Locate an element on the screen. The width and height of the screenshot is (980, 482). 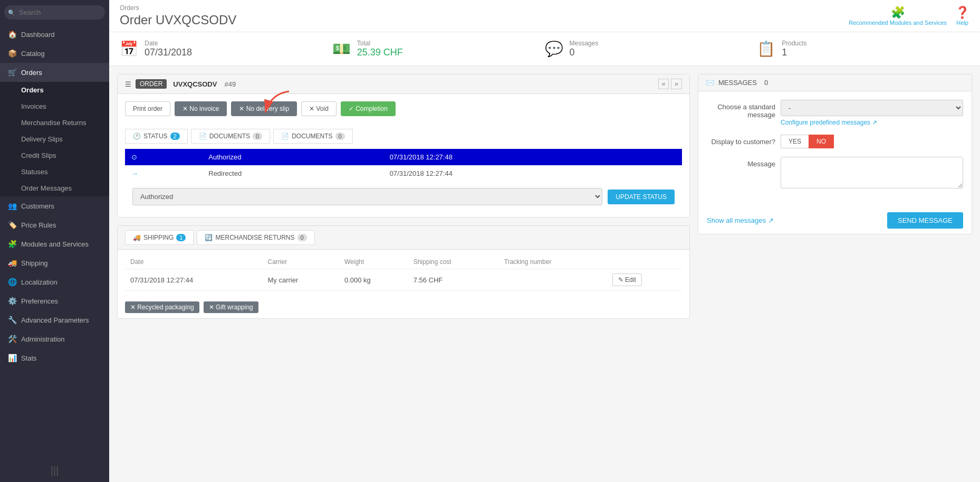
price-rules-icon: 🏷️ is located at coordinates (12, 225).